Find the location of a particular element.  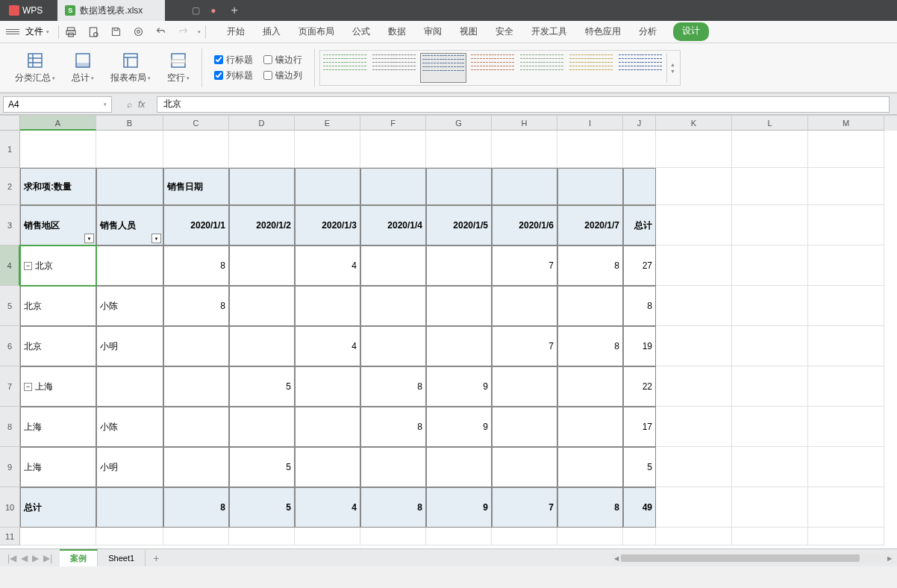

cell-E6: 4 is located at coordinates (328, 346).